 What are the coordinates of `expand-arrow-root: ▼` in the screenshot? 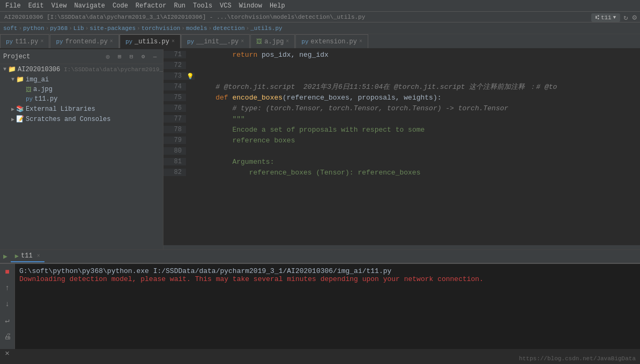 It's located at (5, 70).